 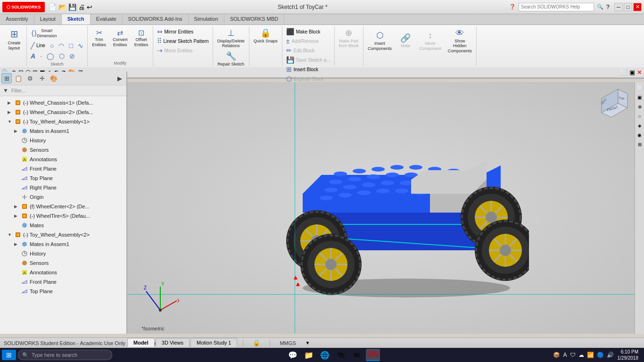 What do you see at coordinates (173, 342) in the screenshot?
I see `tab-3dviews: 3D Views` at bounding box center [173, 342].